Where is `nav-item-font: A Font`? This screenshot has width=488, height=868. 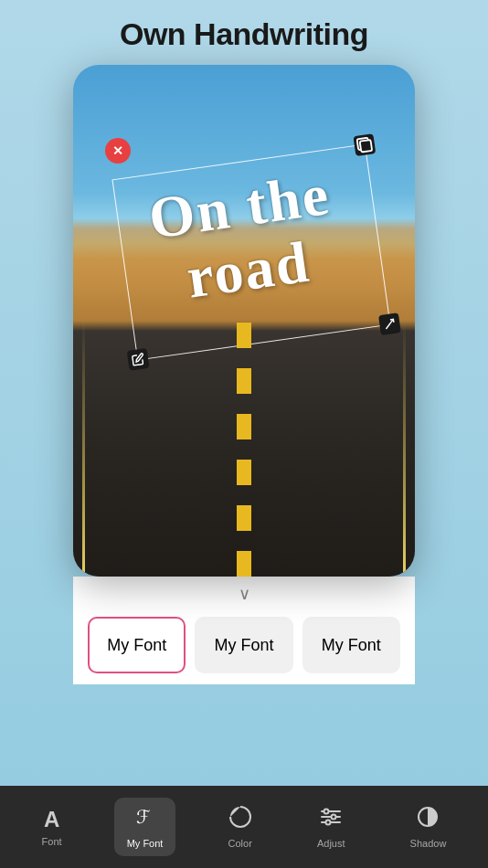
nav-item-font: A Font is located at coordinates (52, 827).